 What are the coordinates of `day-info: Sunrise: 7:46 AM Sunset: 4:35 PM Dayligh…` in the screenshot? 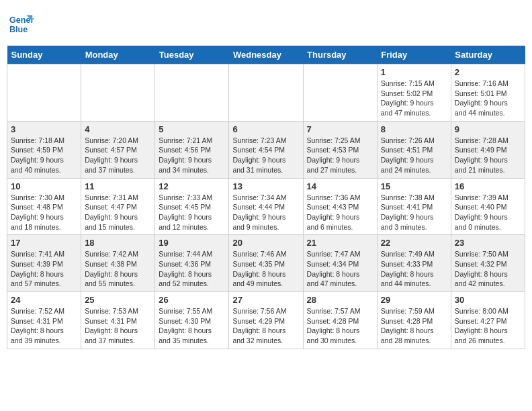 It's located at (266, 269).